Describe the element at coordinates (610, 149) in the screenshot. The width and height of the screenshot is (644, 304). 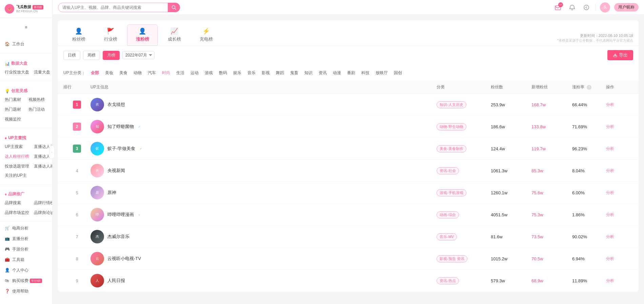
I see `analyze-btn-3: 分析` at that location.